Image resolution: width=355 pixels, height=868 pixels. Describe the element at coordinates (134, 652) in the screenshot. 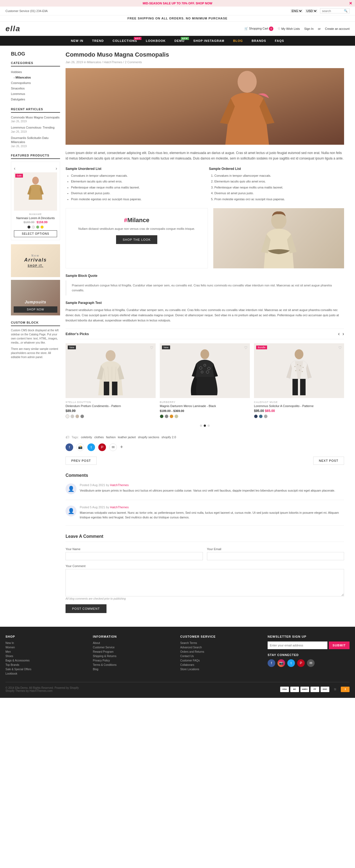

I see `footer-link-reward: Reward Program` at that location.